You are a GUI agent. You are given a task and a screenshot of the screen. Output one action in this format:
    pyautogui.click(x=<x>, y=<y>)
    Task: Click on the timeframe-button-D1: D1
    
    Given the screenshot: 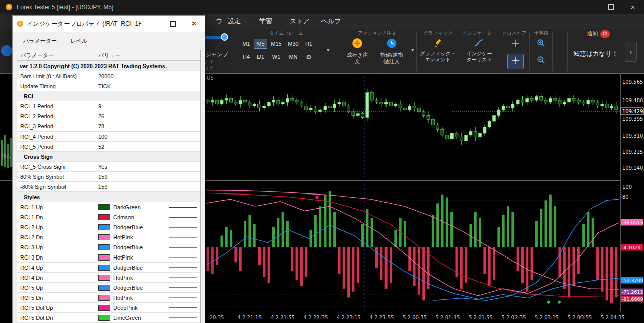 What is the action you would take?
    pyautogui.click(x=261, y=57)
    